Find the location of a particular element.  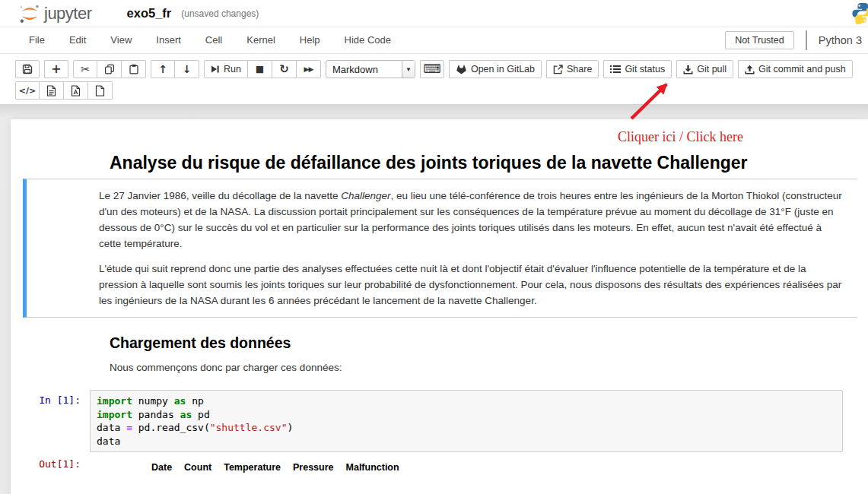

toolbar-row-2: </> is located at coordinates (441, 90).